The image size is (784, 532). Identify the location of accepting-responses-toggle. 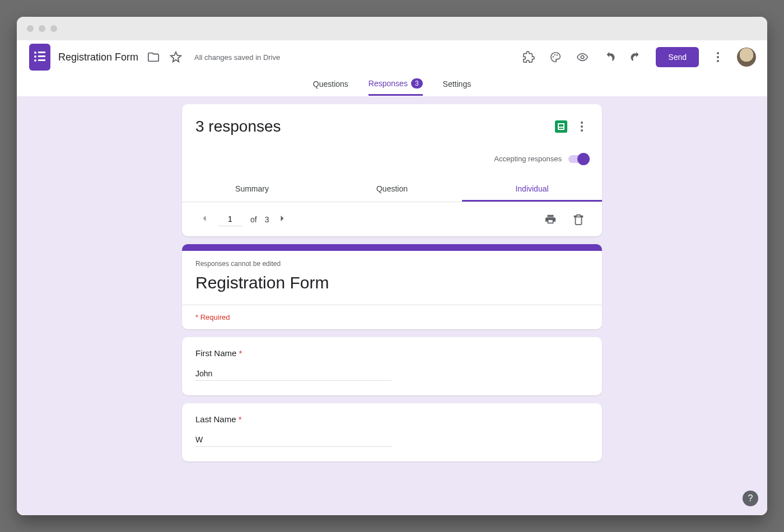
(578, 159).